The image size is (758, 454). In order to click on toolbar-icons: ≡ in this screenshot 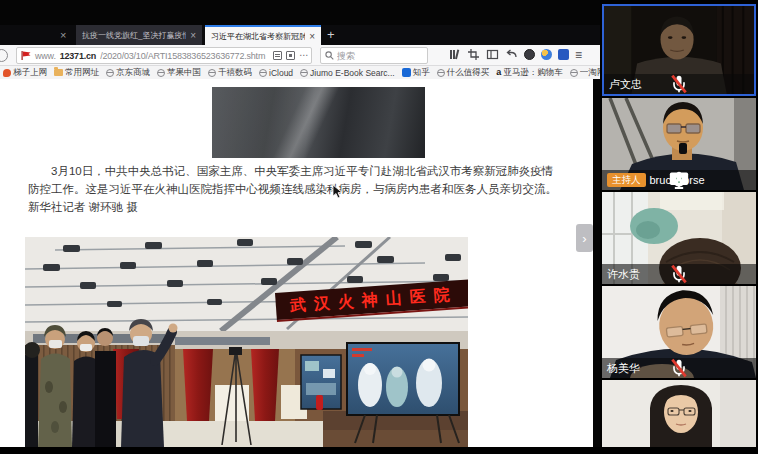, I will do `click(515, 54)`.